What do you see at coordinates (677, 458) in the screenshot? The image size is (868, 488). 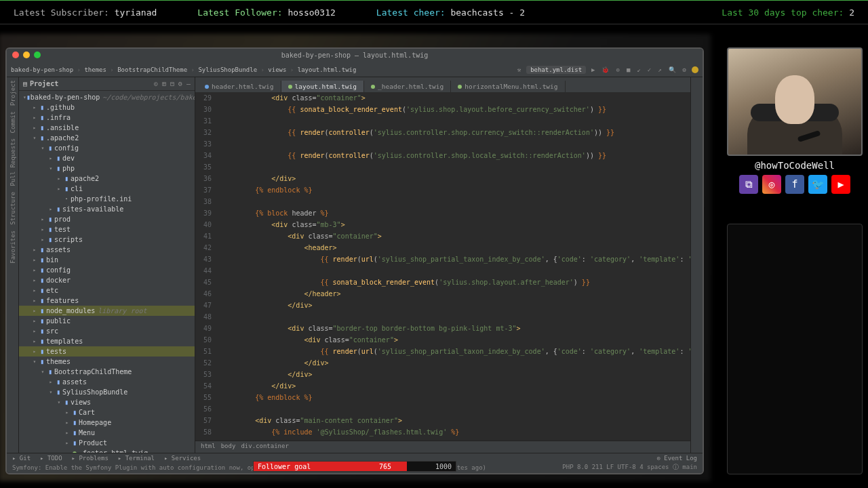 I see `event-log-link: ⊙ Event Log` at bounding box center [677, 458].